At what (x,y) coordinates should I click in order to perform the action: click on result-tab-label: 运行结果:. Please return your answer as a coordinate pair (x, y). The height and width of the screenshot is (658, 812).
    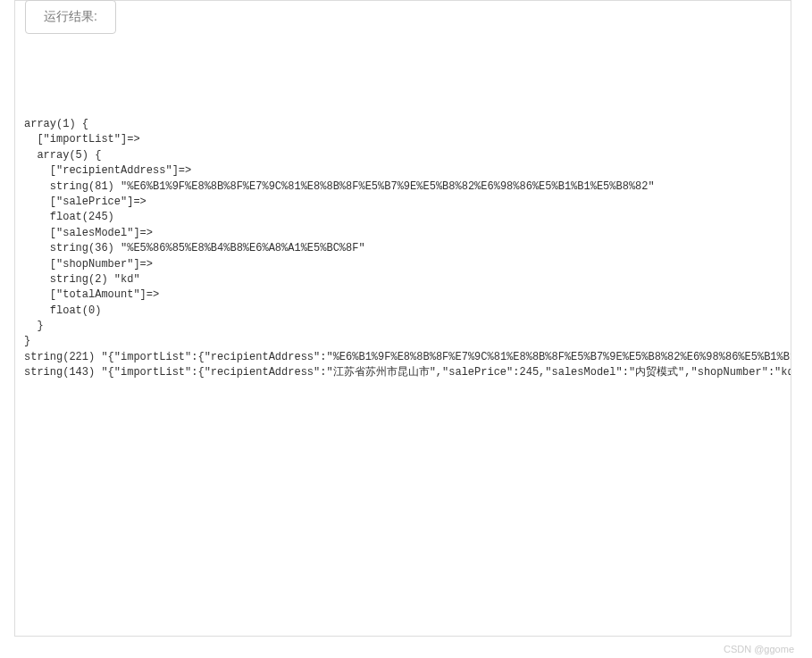
    Looking at the image, I should click on (71, 16).